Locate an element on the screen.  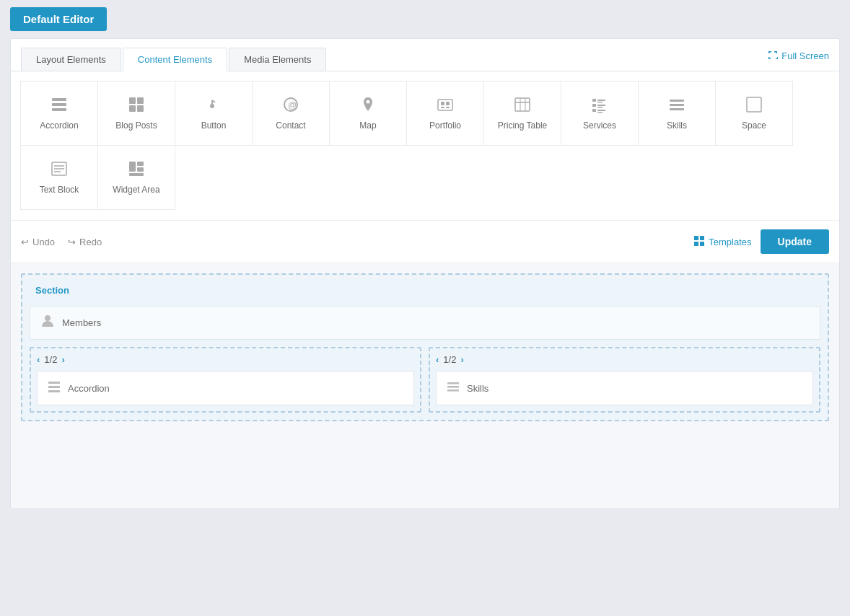
blog-posts-icon is located at coordinates (136, 106).